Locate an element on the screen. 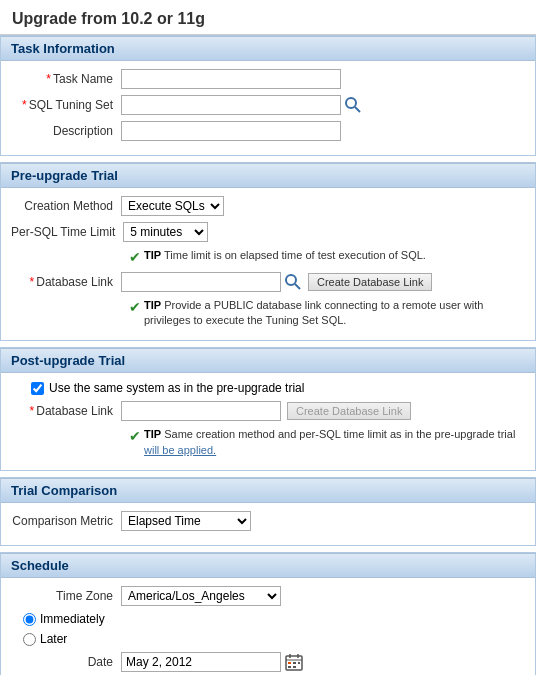 The height and width of the screenshot is (675, 536). section-task-information: Task Information is located at coordinates (268, 48).